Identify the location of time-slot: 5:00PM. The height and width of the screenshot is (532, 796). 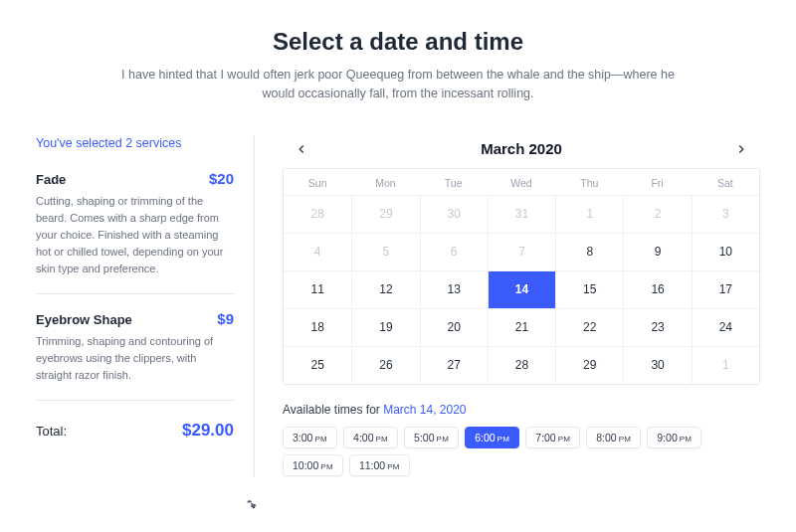
(432, 438).